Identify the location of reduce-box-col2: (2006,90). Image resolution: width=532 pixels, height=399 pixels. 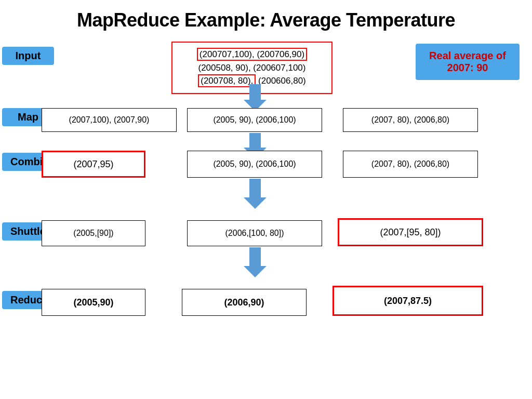
(244, 302).